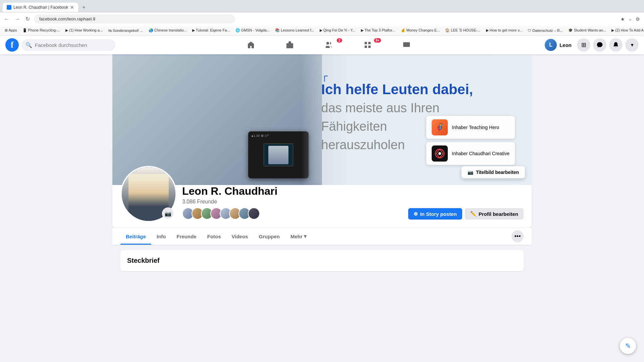  Describe the element at coordinates (12, 45) in the screenshot. I see `facebook-logo: f` at that location.